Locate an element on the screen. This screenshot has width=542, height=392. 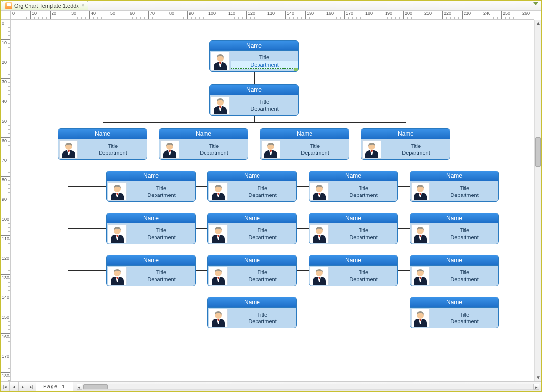
tab-dropdown-icon is located at coordinates (536, 4).